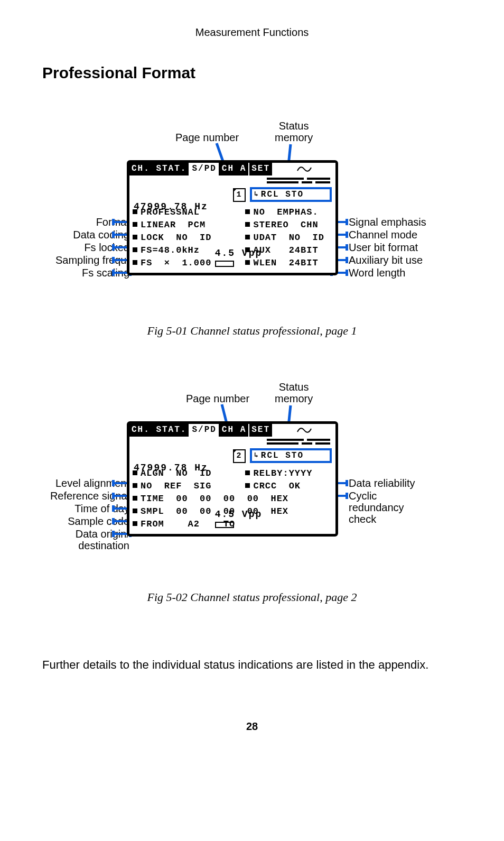 Image resolution: width=504 pixels, height=841 pixels. I want to click on page-number-box: 2, so click(239, 456).